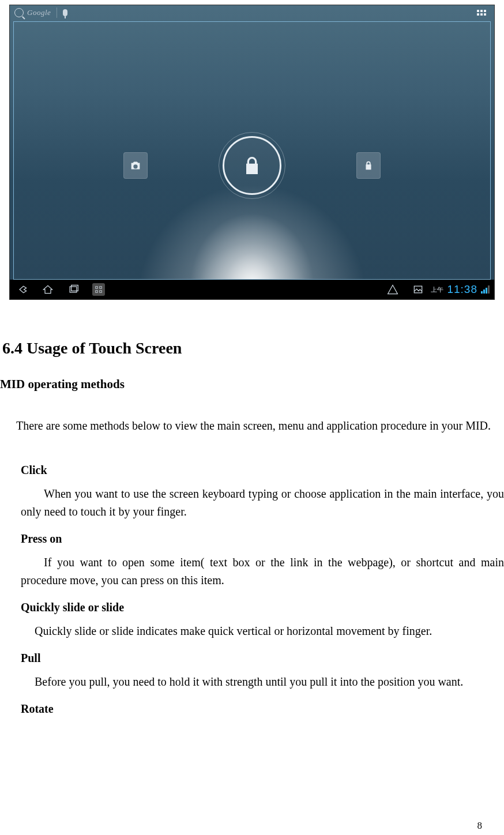 This screenshot has height=835, width=504. I want to click on warning-icon, so click(393, 289).